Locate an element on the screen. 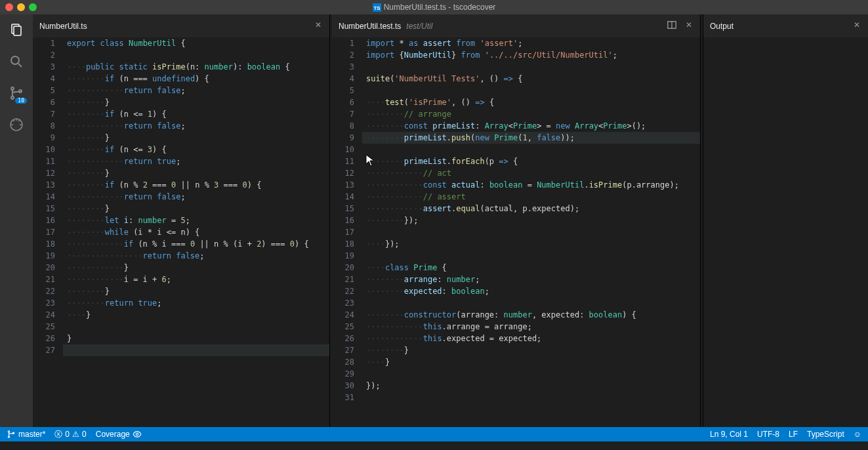 The image size is (868, 450). explorer-icon is located at coordinates (16, 30).